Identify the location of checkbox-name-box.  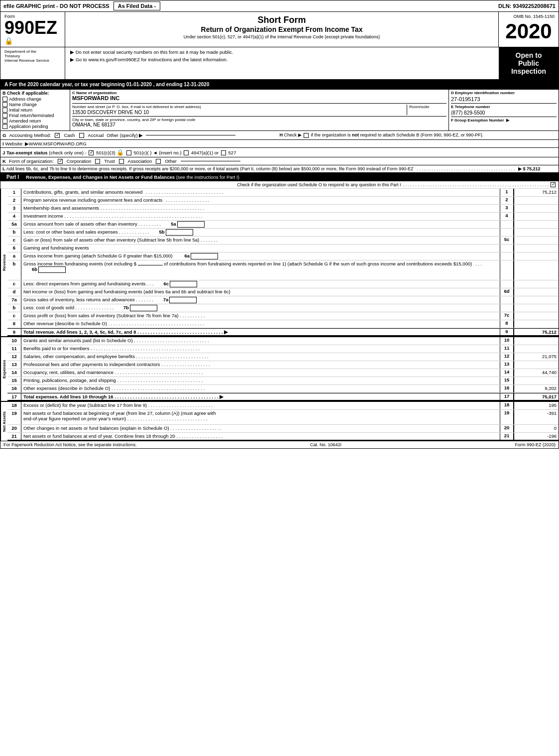
(5, 105).